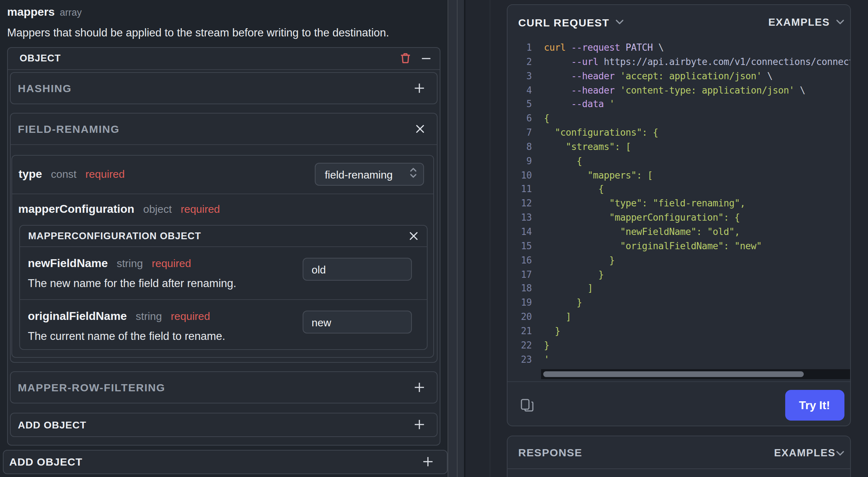 Image resolution: width=868 pixels, height=477 pixels. What do you see at coordinates (71, 12) in the screenshot?
I see `property-type: array` at bounding box center [71, 12].